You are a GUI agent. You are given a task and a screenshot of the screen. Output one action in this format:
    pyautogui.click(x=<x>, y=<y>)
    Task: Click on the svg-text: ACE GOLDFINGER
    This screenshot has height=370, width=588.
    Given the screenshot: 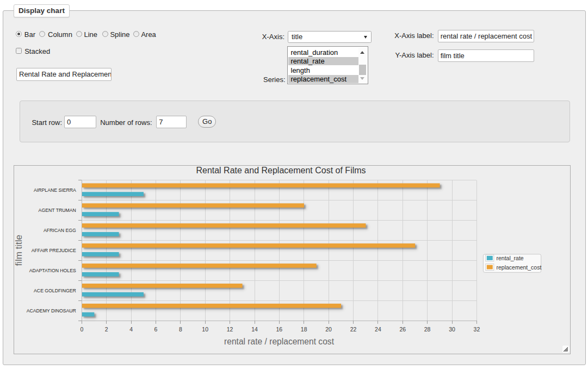 What is the action you would take?
    pyautogui.click(x=55, y=291)
    